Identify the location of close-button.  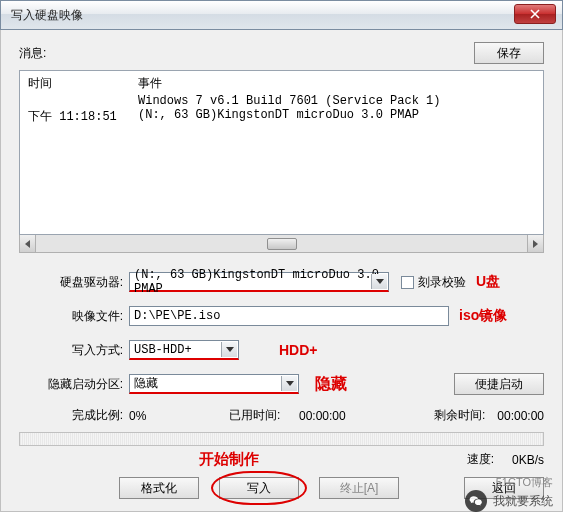
(535, 14).